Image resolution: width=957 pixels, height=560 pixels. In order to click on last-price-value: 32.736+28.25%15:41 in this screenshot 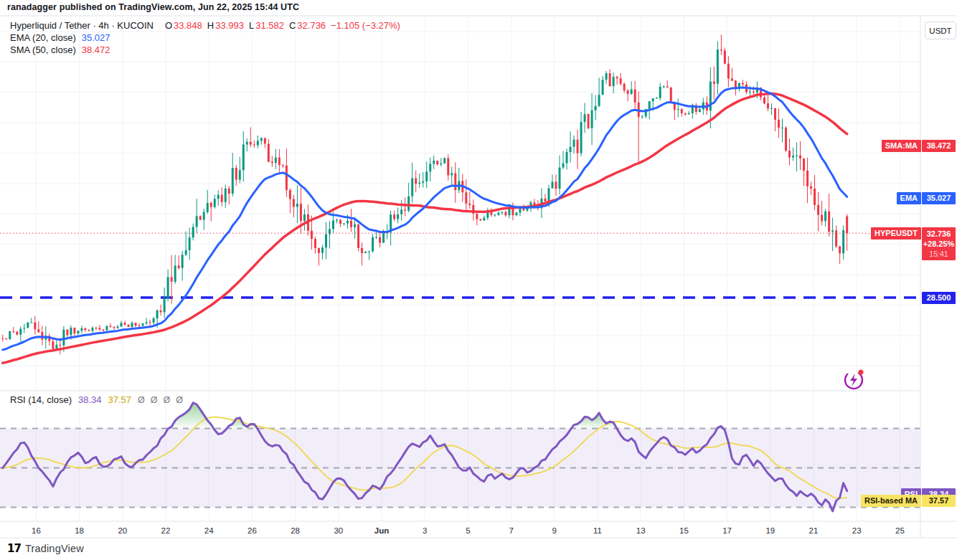, I will do `click(938, 244)`.